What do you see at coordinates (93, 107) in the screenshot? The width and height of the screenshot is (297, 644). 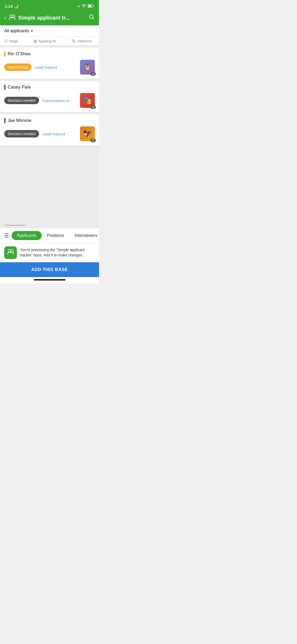 I see `thumbnail-overlay-2: +1` at bounding box center [93, 107].